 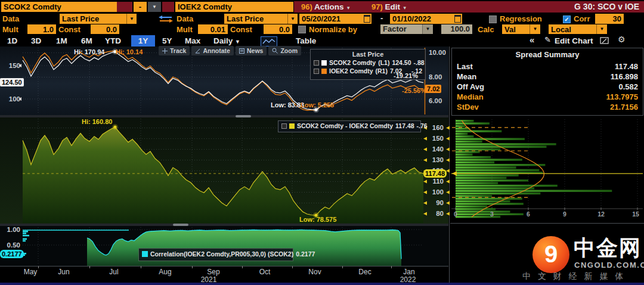 What do you see at coordinates (59, 7) in the screenshot?
I see `security-input-1: SCOK2 Comdty` at bounding box center [59, 7].